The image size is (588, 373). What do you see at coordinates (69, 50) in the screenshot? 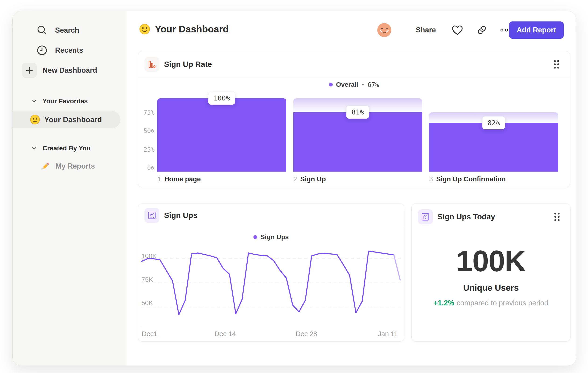
I see `sidebar-item-label: Recents` at bounding box center [69, 50].